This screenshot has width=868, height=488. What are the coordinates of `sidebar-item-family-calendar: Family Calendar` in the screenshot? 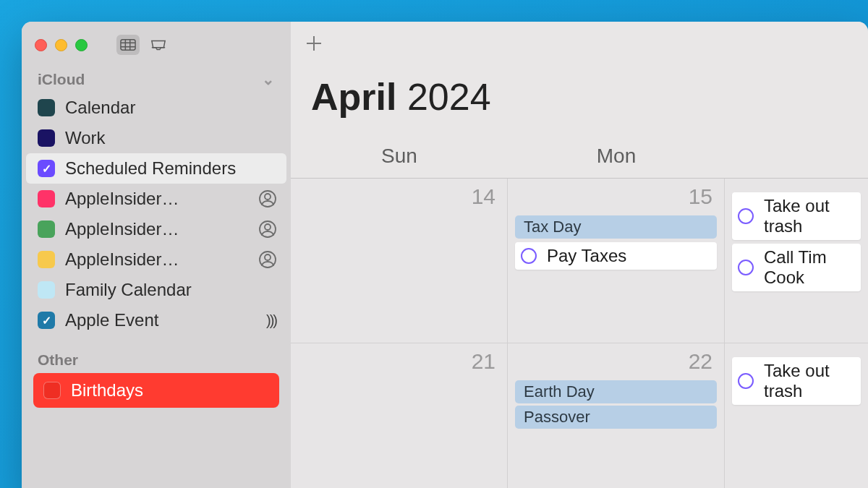 It's located at (156, 290).